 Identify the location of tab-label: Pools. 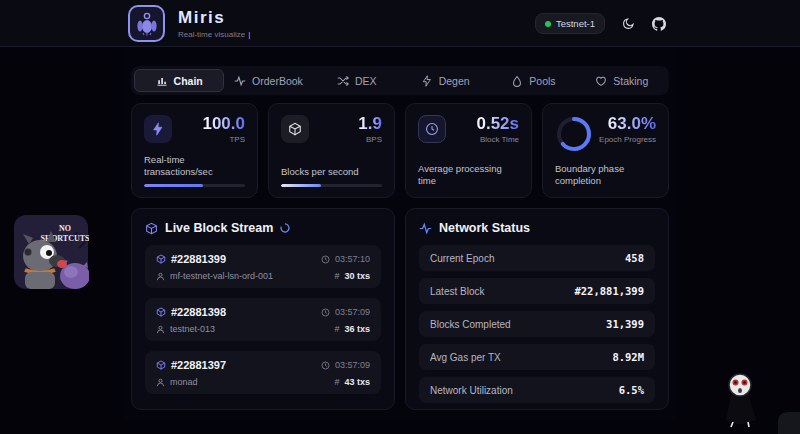
(542, 81).